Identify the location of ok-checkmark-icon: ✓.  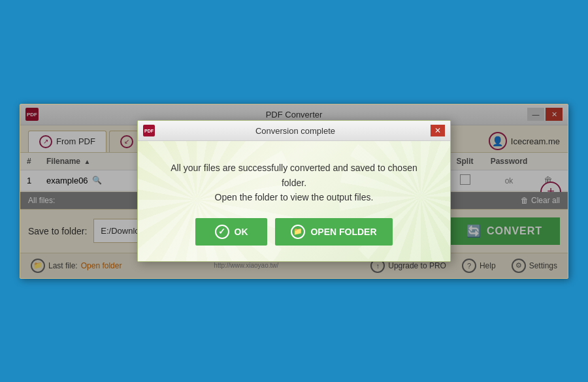
(222, 232).